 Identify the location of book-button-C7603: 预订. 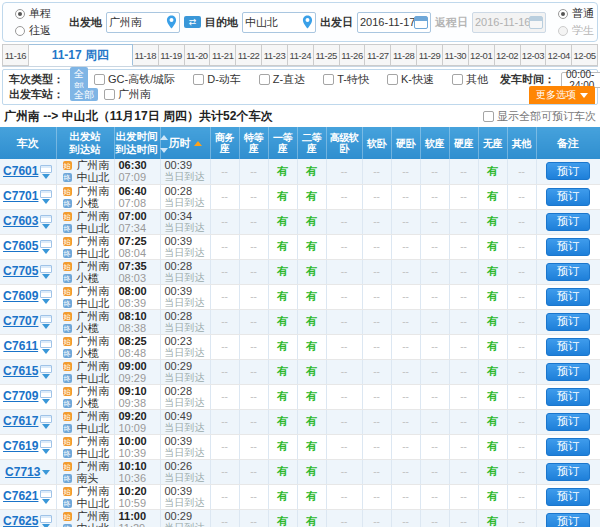
(568, 222).